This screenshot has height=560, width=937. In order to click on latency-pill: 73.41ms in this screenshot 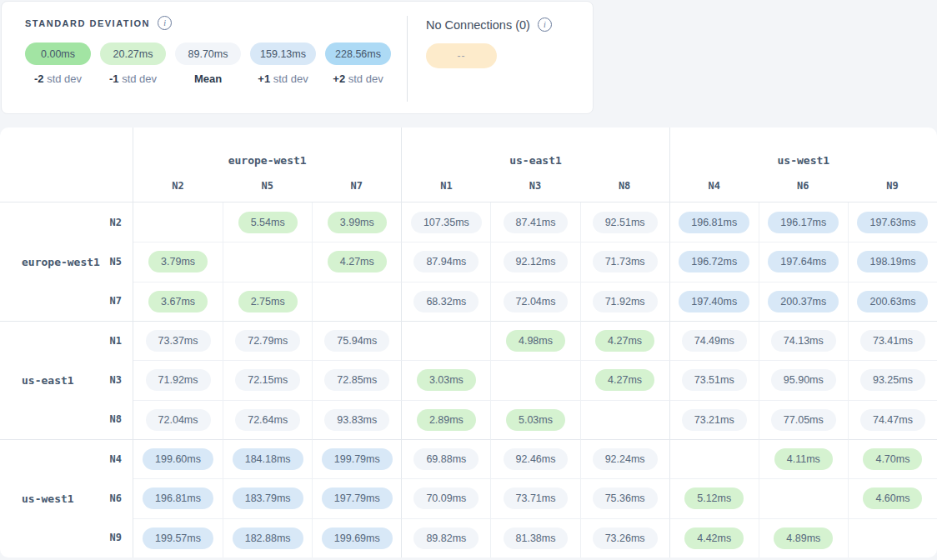, I will do `click(893, 341)`.